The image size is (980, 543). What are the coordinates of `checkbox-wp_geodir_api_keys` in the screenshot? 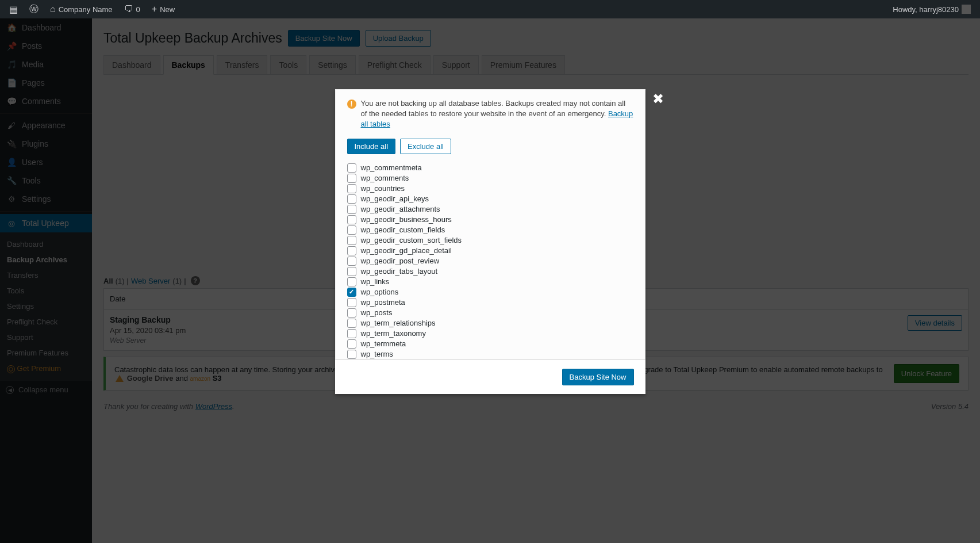 It's located at (352, 199).